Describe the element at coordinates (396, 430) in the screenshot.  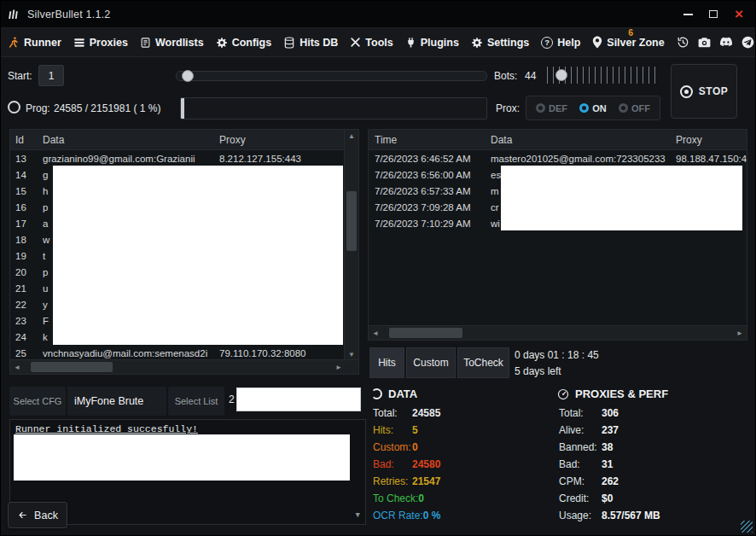
I see `stat-hits: Hits:5` at that location.